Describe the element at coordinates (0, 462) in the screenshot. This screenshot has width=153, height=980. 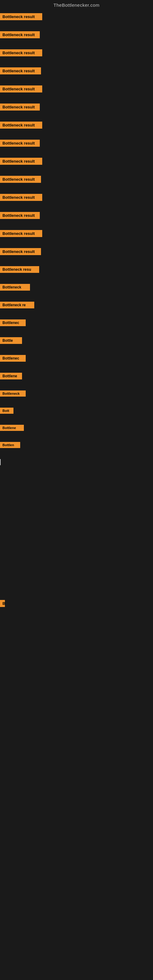
I see `cursor-line` at that location.